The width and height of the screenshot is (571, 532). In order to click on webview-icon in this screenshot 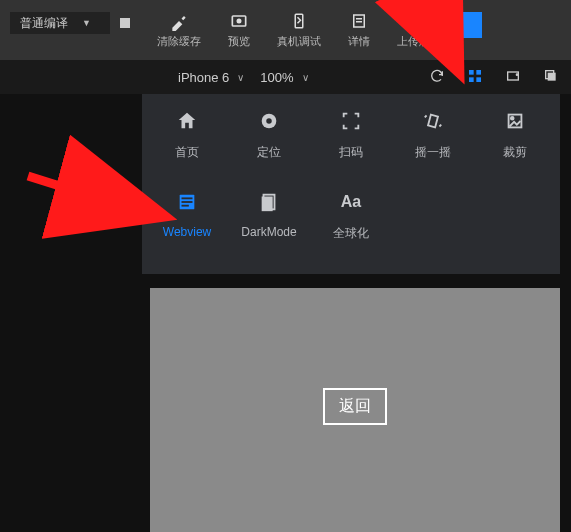, I will do `click(187, 202)`.